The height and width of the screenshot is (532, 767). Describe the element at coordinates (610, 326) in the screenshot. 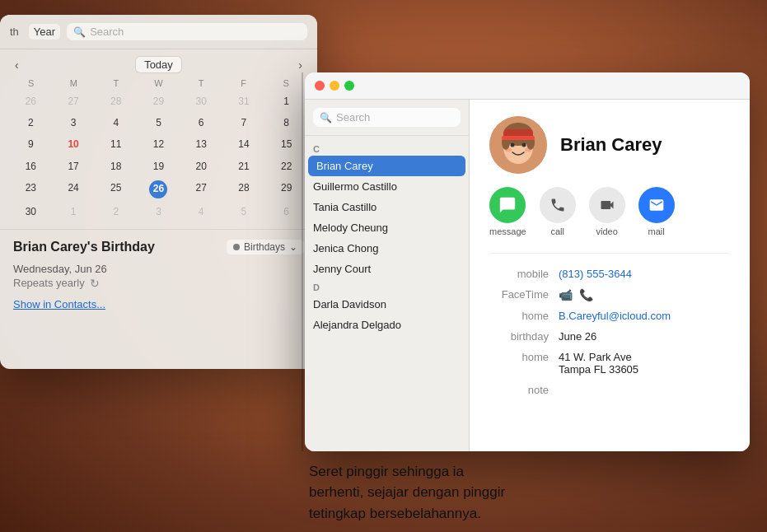

I see `contact-fields: mobile (813) 555-3644 FaceTime 📹 📞 home …` at that location.